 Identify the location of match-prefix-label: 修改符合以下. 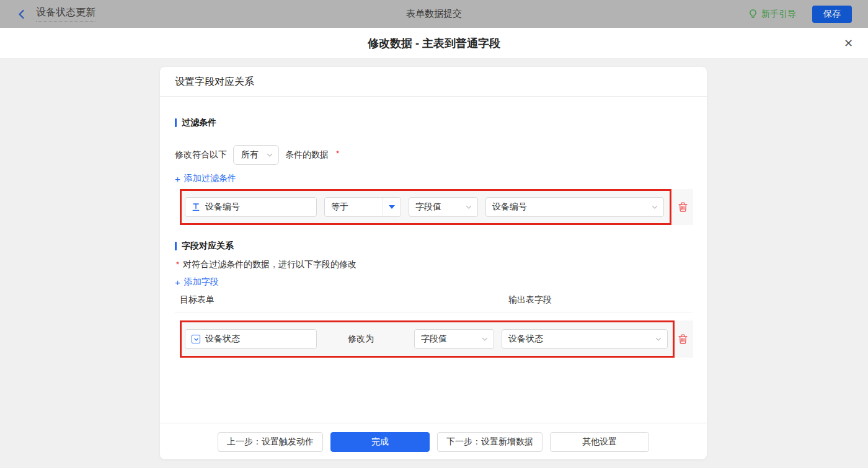
(201, 155).